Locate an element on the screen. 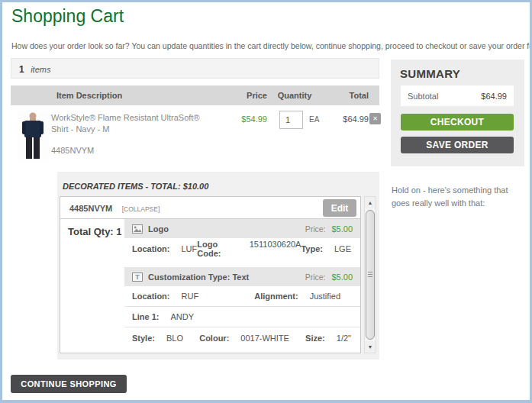  column-header-price: Price is located at coordinates (240, 95).